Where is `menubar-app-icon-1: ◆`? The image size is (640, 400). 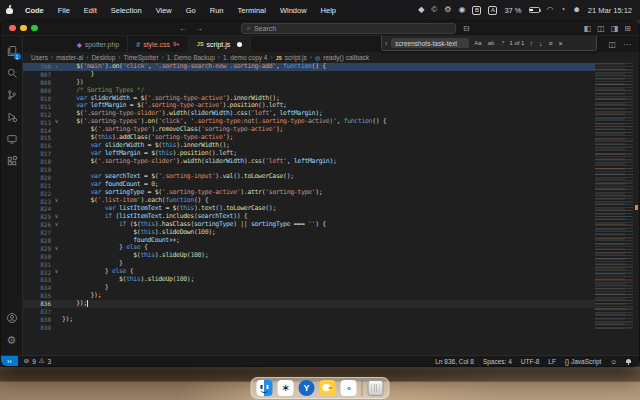 menubar-app-icon-1: ◆ is located at coordinates (421, 10).